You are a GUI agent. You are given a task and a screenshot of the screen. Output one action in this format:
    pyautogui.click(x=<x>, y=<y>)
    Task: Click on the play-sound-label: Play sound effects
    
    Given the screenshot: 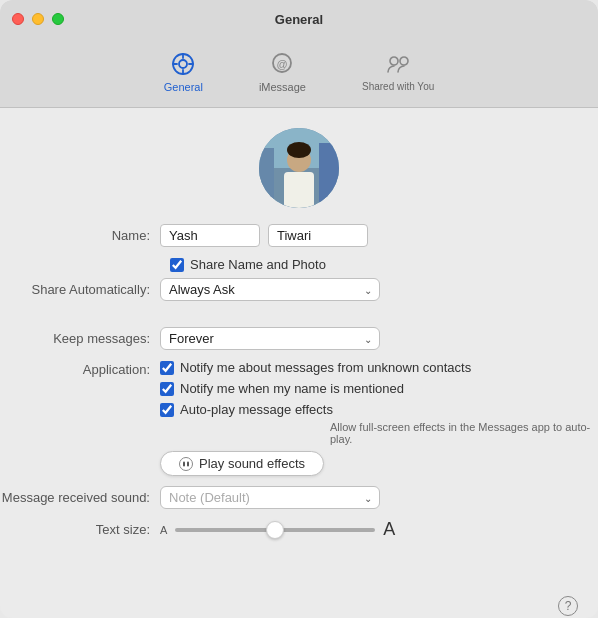 What is the action you would take?
    pyautogui.click(x=252, y=464)
    